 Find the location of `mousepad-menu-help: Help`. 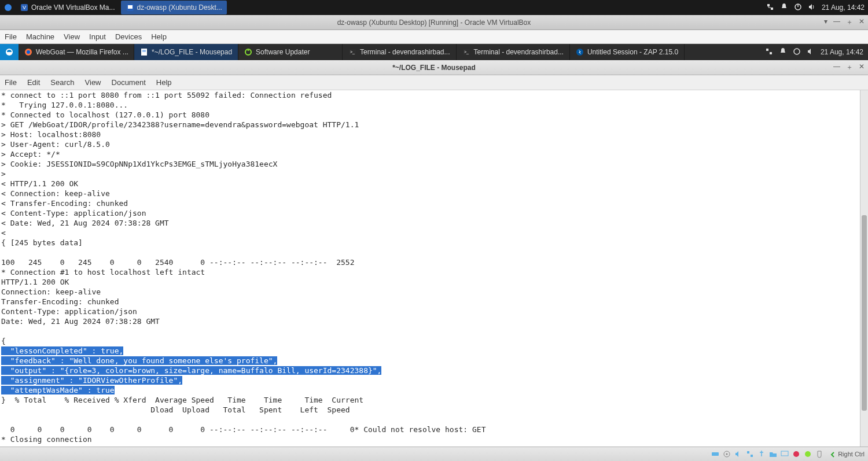

mousepad-menu-help: Help is located at coordinates (164, 82).